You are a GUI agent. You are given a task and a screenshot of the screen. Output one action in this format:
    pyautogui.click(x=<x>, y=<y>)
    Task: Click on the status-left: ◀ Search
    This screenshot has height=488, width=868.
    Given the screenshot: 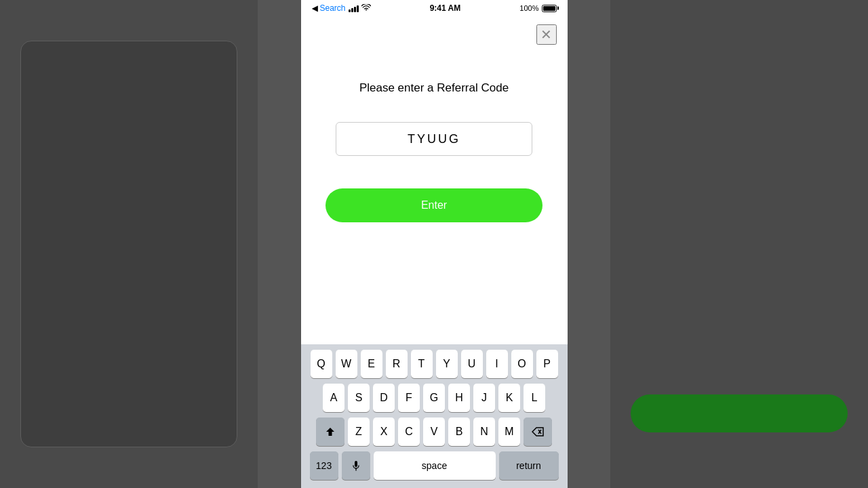 What is the action you would take?
    pyautogui.click(x=342, y=8)
    